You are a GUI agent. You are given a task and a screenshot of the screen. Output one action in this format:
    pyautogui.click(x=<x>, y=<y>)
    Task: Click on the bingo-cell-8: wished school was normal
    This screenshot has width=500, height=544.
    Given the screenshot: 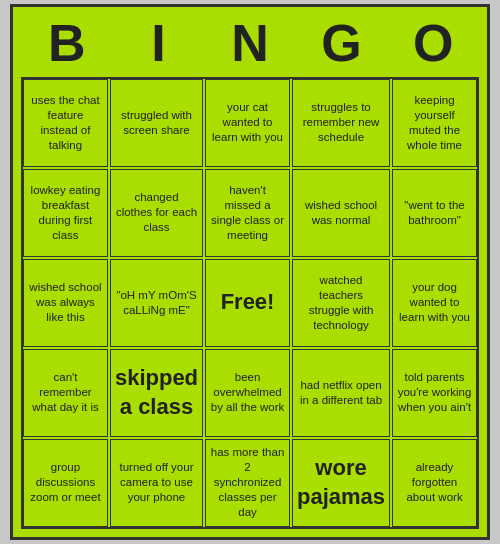 What is the action you would take?
    pyautogui.click(x=341, y=213)
    